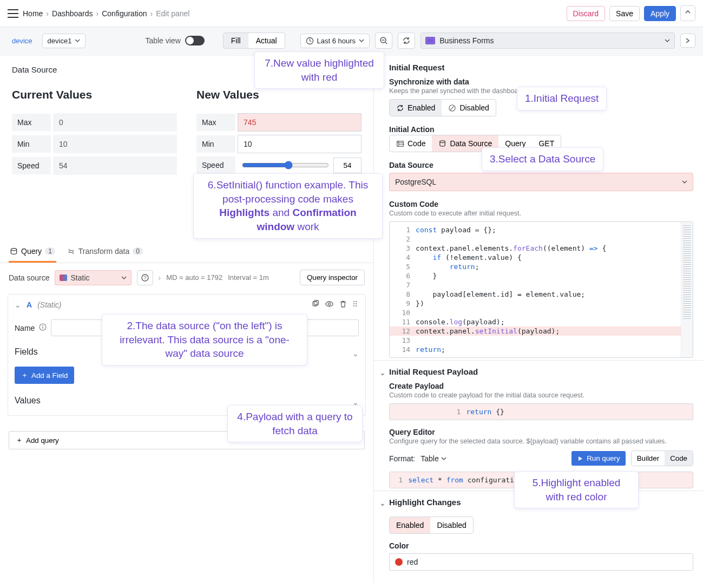 This screenshot has width=703, height=588. Describe the element at coordinates (541, 82) in the screenshot. I see `sync-heading: Synchronize with data` at that location.